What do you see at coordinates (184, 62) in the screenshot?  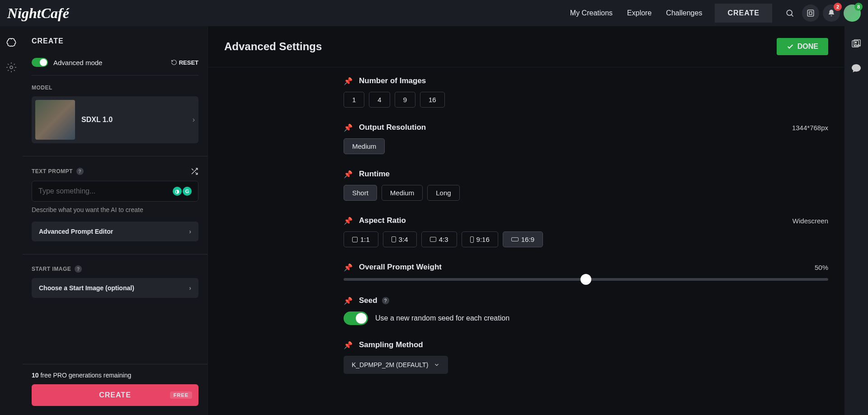 I see `reset-button: RESET` at bounding box center [184, 62].